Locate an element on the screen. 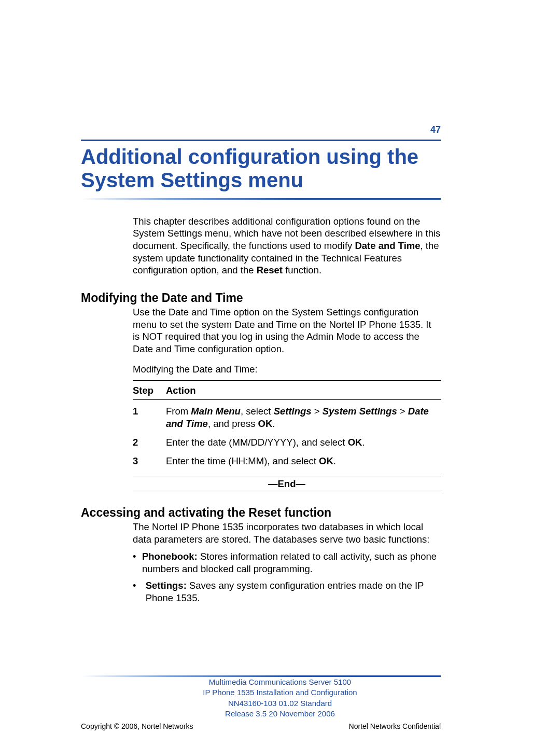  procedure-end: —End— is located at coordinates (287, 484).